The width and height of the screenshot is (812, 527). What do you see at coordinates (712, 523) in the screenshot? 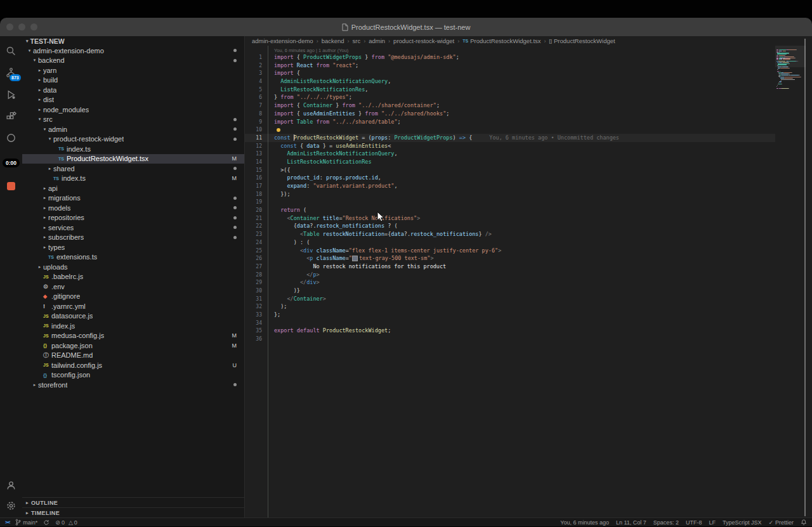
I see `eol-status: LF` at bounding box center [712, 523].